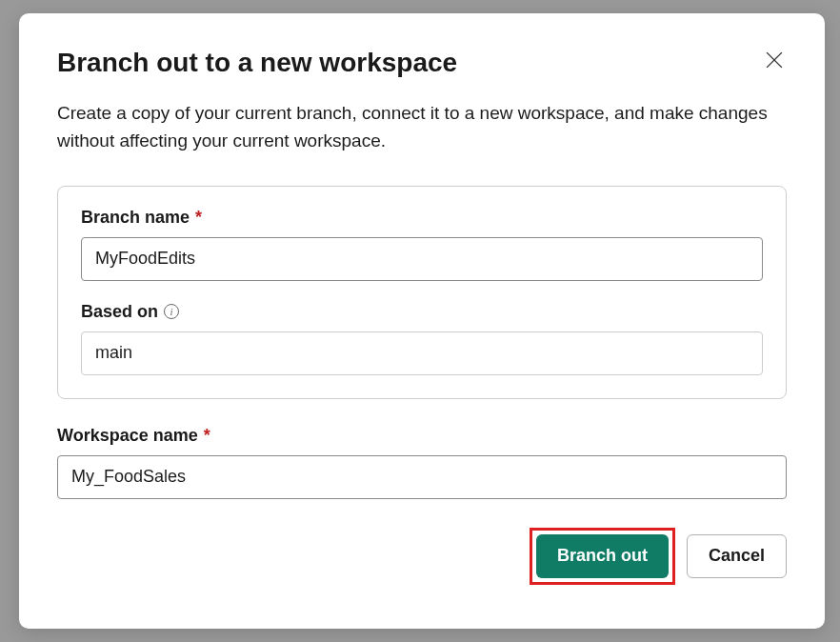  I want to click on branch-name-field: Branch name *, so click(422, 244).